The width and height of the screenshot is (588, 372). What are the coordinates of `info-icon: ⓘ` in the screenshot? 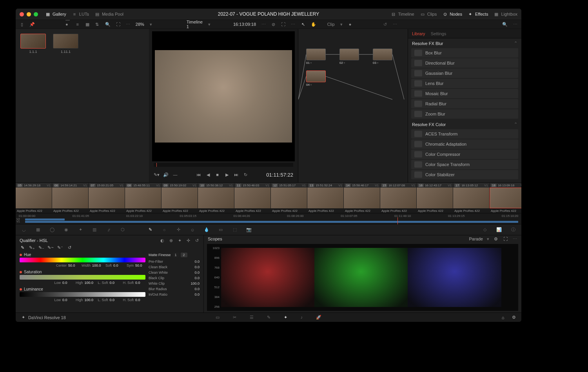 It's located at (513, 230).